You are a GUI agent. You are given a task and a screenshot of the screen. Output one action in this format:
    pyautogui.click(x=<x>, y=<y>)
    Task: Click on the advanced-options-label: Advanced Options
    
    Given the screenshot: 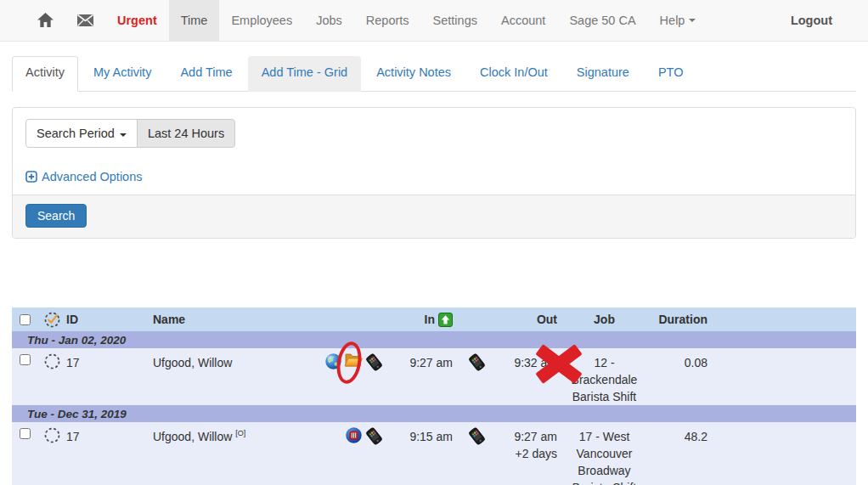 What is the action you would take?
    pyautogui.click(x=92, y=177)
    